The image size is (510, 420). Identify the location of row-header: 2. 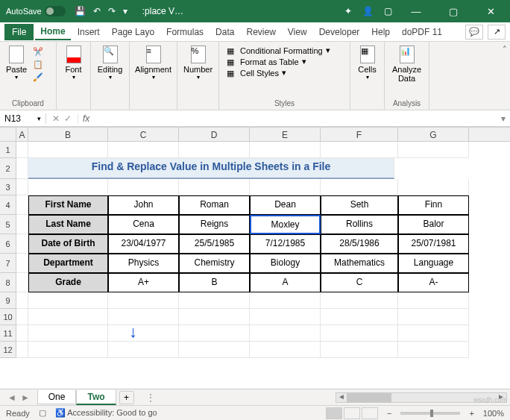
(8, 169).